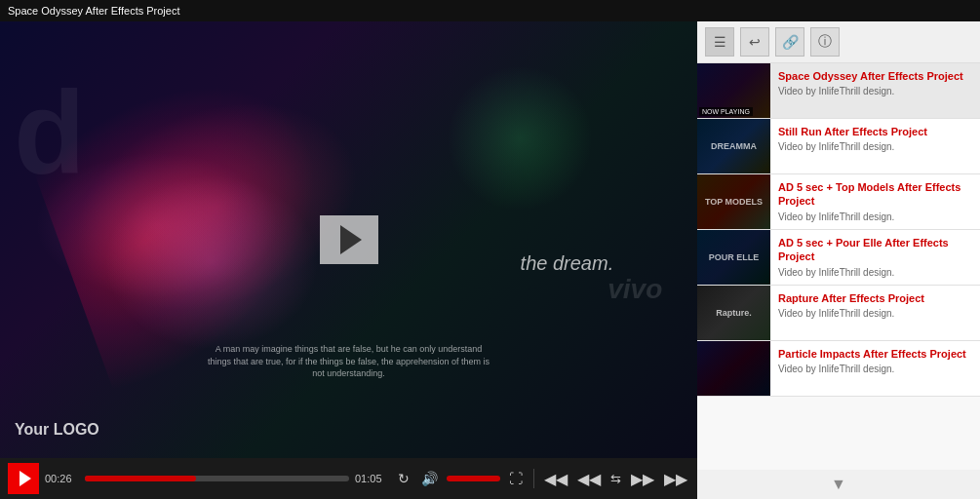 The width and height of the screenshot is (980, 499). Describe the element at coordinates (755, 42) in the screenshot. I see `share-button: ↩` at that location.